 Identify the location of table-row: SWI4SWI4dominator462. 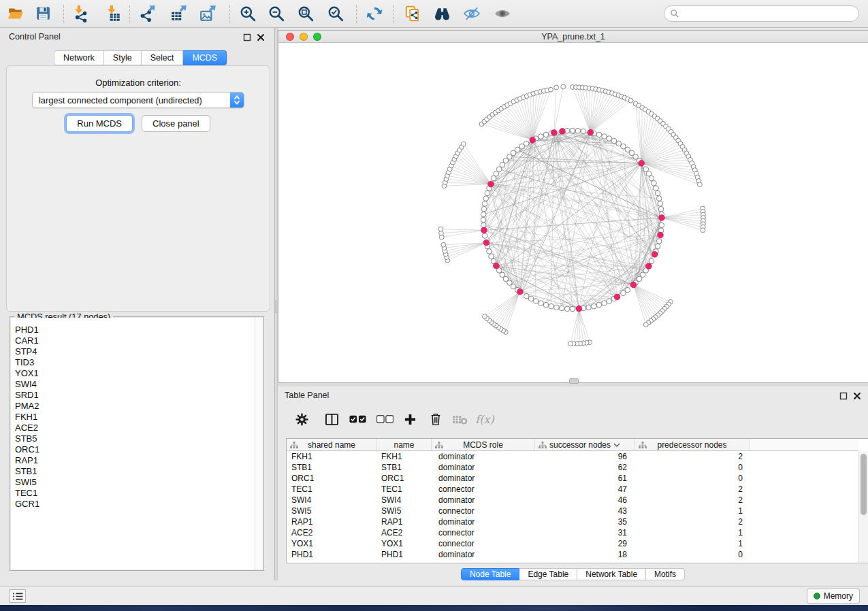
(573, 500).